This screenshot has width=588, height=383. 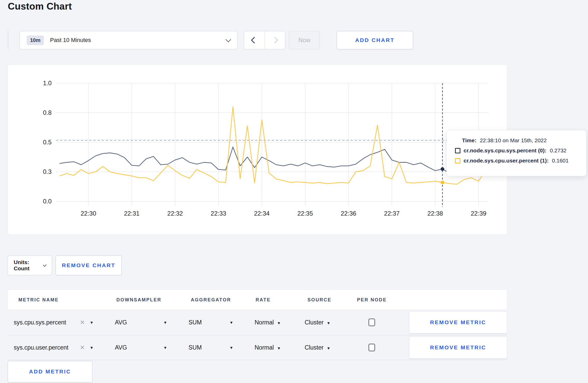 I want to click on chart-hover-tooltip: Time: 22:38:10 on Mar 15th, 2022 cr.node…, so click(x=516, y=153).